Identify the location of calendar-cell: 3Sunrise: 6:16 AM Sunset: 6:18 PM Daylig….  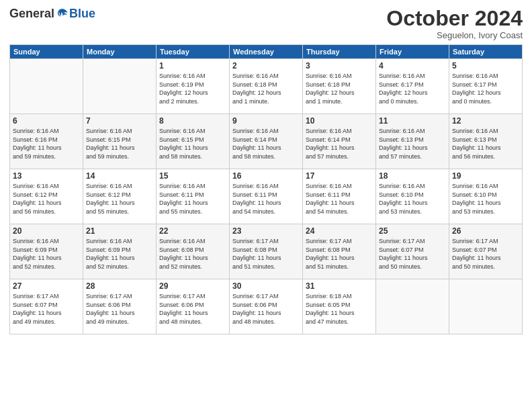
(340, 87).